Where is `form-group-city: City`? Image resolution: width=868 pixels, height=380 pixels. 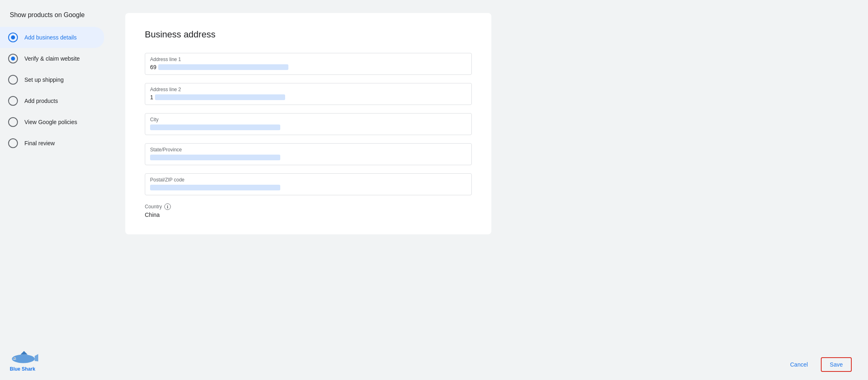 form-group-city: City is located at coordinates (308, 124).